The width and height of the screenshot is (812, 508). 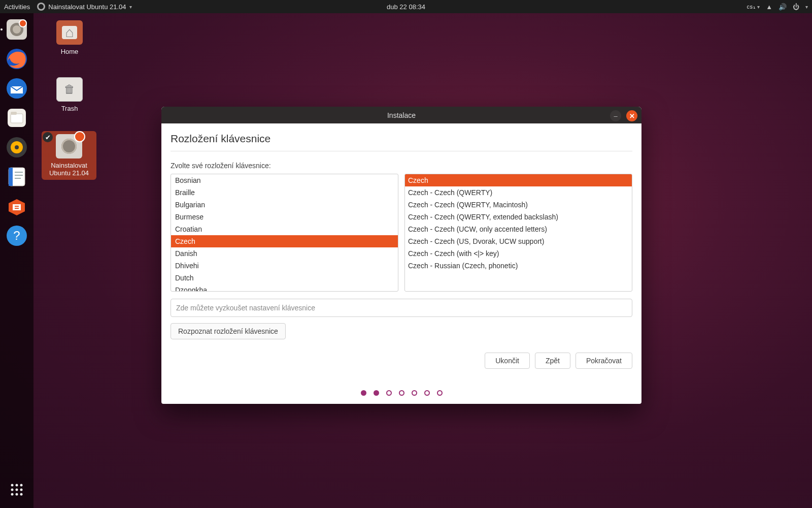 What do you see at coordinates (69, 146) in the screenshot?
I see `installer-disk-icon` at bounding box center [69, 146].